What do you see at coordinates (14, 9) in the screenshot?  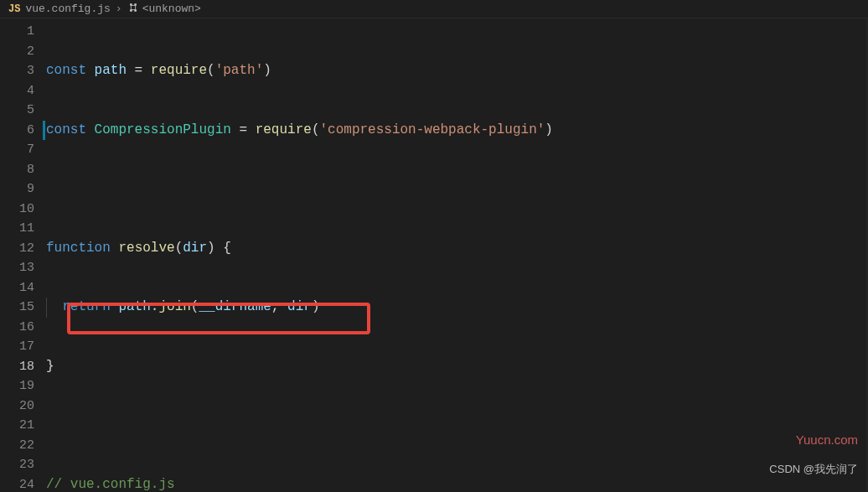 I see `js-file-icon: JS` at bounding box center [14, 9].